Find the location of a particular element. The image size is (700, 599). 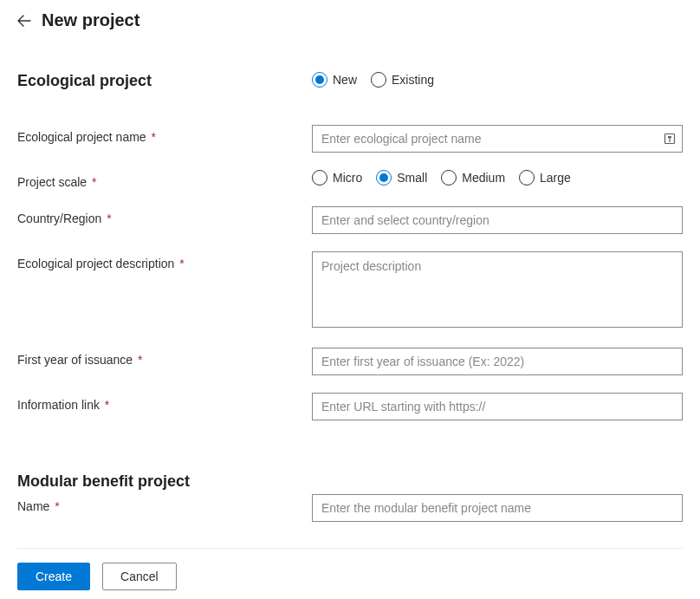

radio-option-large: Large is located at coordinates (545, 178).